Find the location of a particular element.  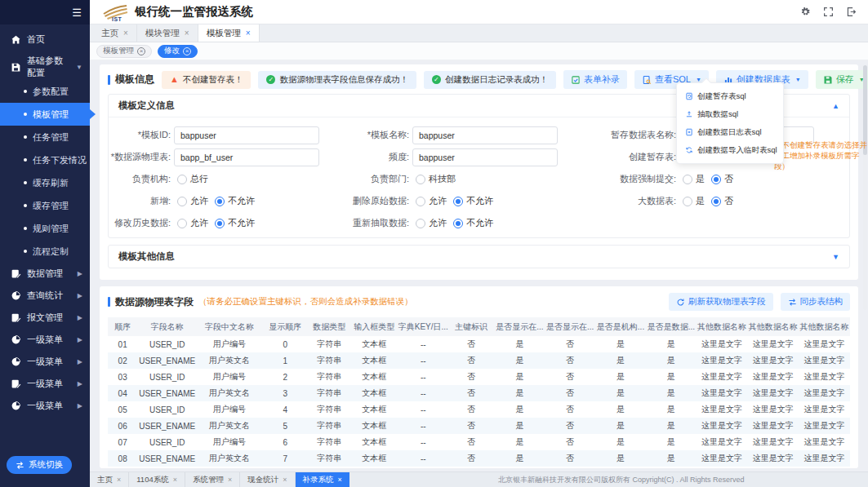

刷新获取物理表字段-button: 刷新获取物理表字段 is located at coordinates (721, 302).